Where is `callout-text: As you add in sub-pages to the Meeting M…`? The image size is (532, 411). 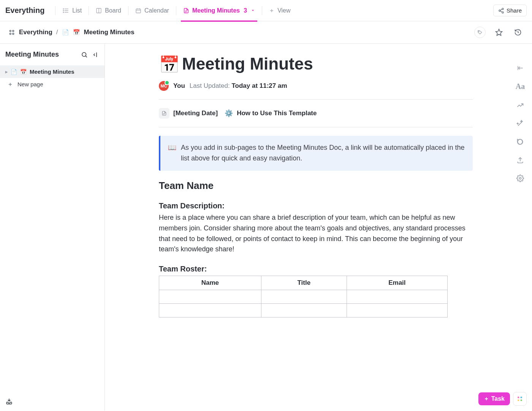 callout-text: As you add in sub-pages to the Meeting M… is located at coordinates (323, 153).